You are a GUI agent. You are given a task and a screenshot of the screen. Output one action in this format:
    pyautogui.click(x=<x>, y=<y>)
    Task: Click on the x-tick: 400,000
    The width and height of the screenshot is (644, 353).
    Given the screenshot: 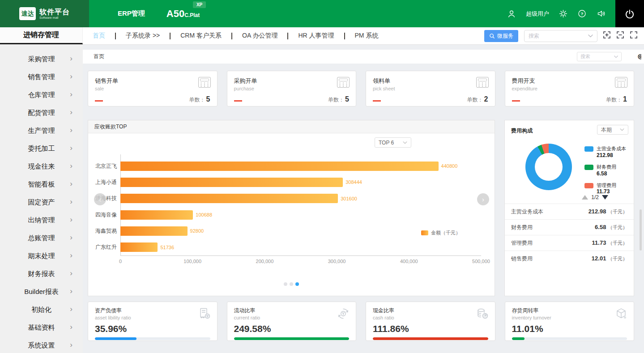 What is the action you would take?
    pyautogui.click(x=409, y=261)
    